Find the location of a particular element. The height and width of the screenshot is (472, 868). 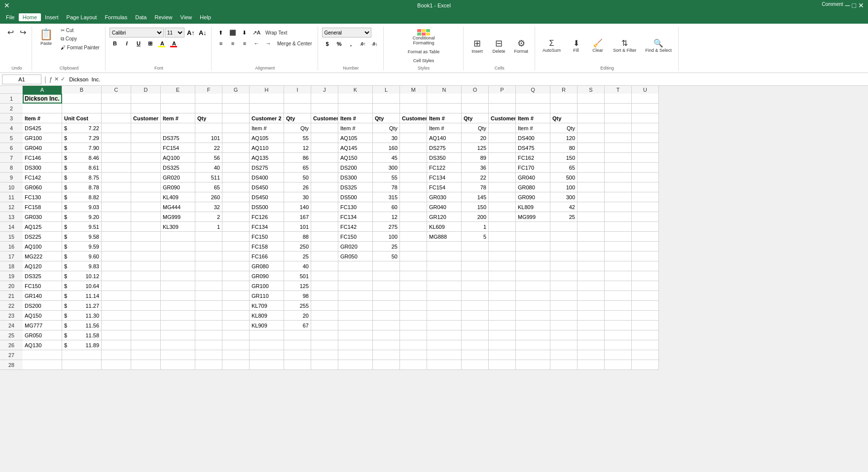

row-header-24: 24 is located at coordinates (11, 326).